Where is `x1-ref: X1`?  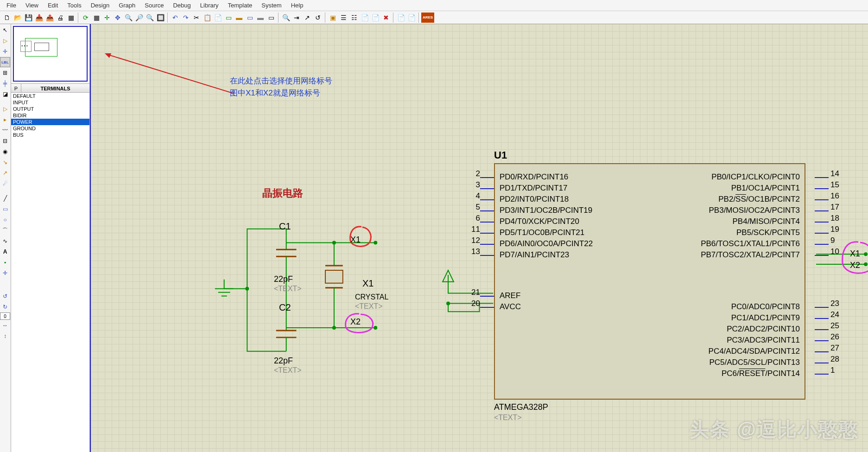 x1-ref: X1 is located at coordinates (368, 284).